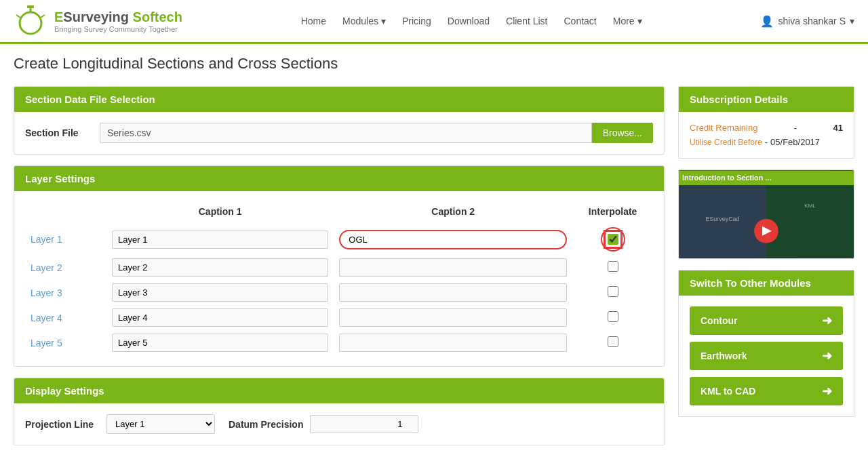 The width and height of the screenshot is (868, 461). I want to click on table-row: Layer 1, so click(339, 239).